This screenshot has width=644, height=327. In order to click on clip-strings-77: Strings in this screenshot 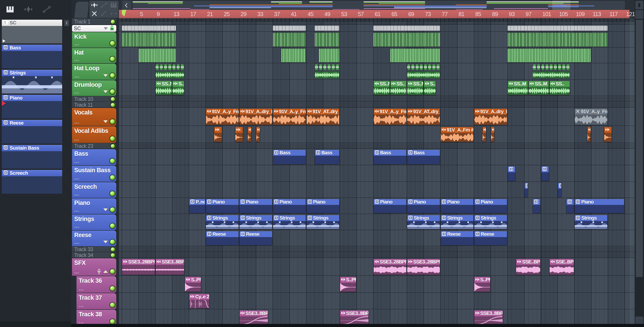, I will do `click(457, 222)`.